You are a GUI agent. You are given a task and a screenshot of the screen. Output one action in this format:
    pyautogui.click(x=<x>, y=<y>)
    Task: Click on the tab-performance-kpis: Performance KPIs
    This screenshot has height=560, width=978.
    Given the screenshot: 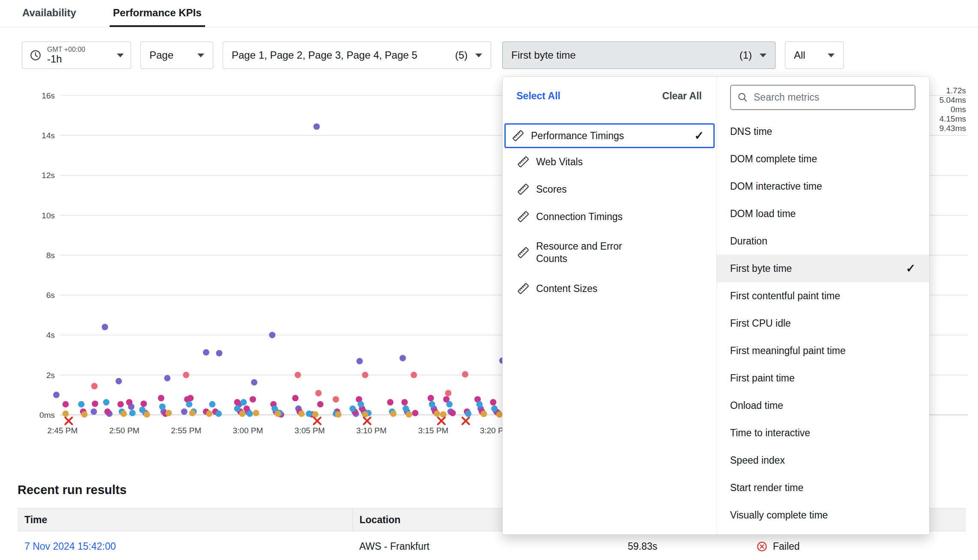 What is the action you would take?
    pyautogui.click(x=158, y=14)
    